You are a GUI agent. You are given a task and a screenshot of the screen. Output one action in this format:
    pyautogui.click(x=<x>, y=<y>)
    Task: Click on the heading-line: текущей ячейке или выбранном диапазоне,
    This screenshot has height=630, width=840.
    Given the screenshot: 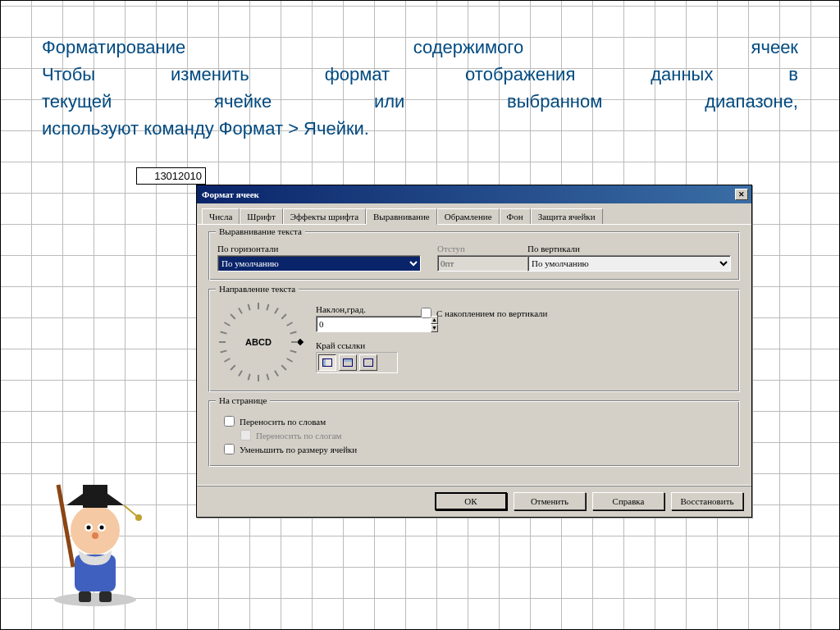 What is the action you would take?
    pyautogui.click(x=420, y=102)
    